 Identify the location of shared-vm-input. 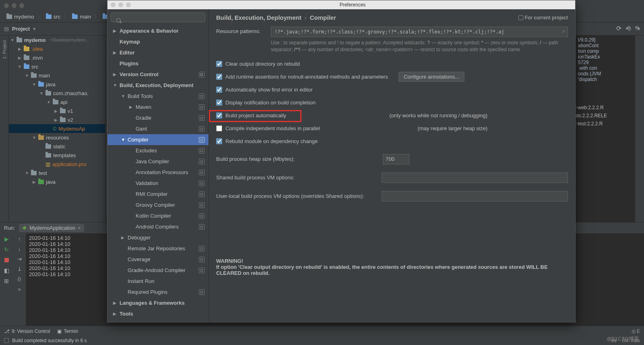
(475, 178).